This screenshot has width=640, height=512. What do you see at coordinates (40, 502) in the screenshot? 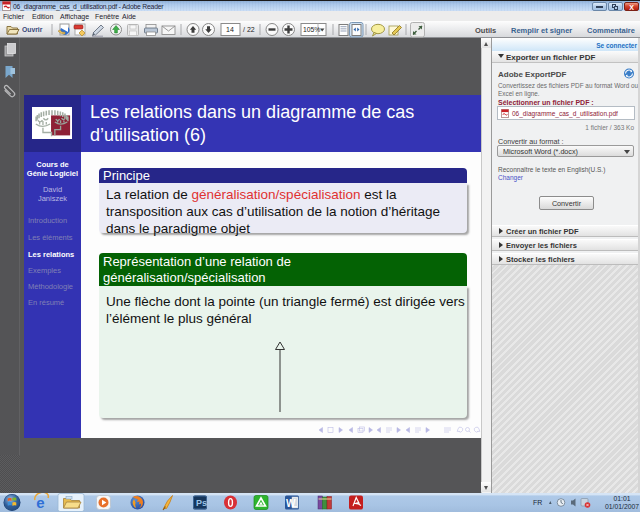
I see `svg-text: e` at bounding box center [40, 502].